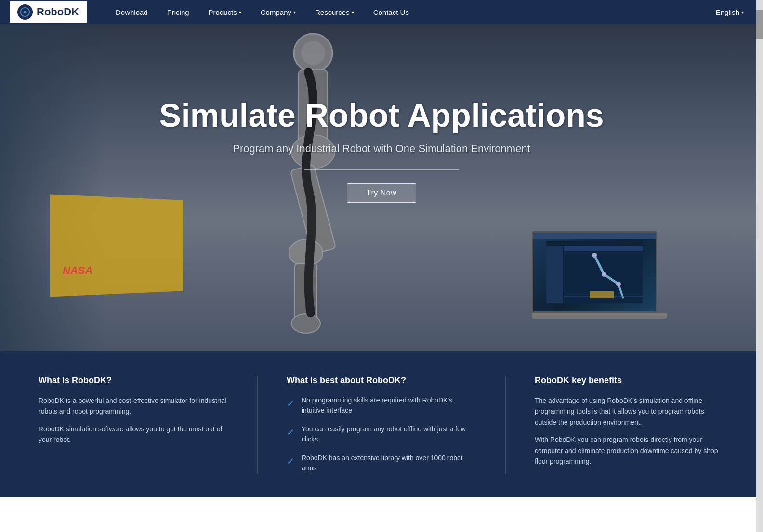 The image size is (763, 532). What do you see at coordinates (353, 13) in the screenshot?
I see `resources-chevron-icon: ▾` at bounding box center [353, 13].